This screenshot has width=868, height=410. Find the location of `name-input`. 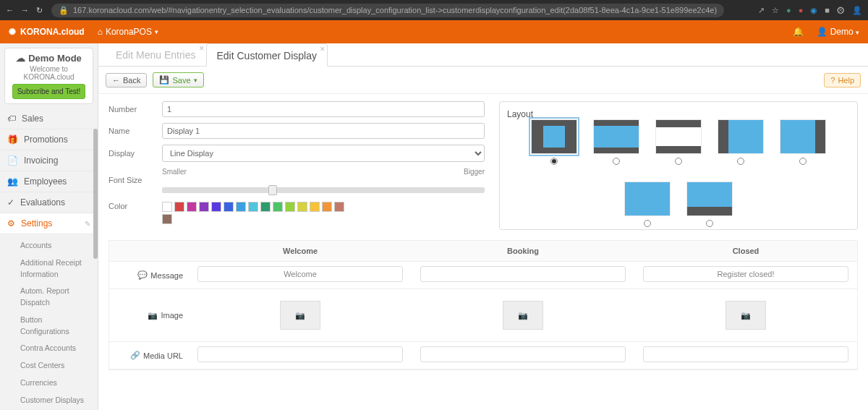

name-input is located at coordinates (323, 131).